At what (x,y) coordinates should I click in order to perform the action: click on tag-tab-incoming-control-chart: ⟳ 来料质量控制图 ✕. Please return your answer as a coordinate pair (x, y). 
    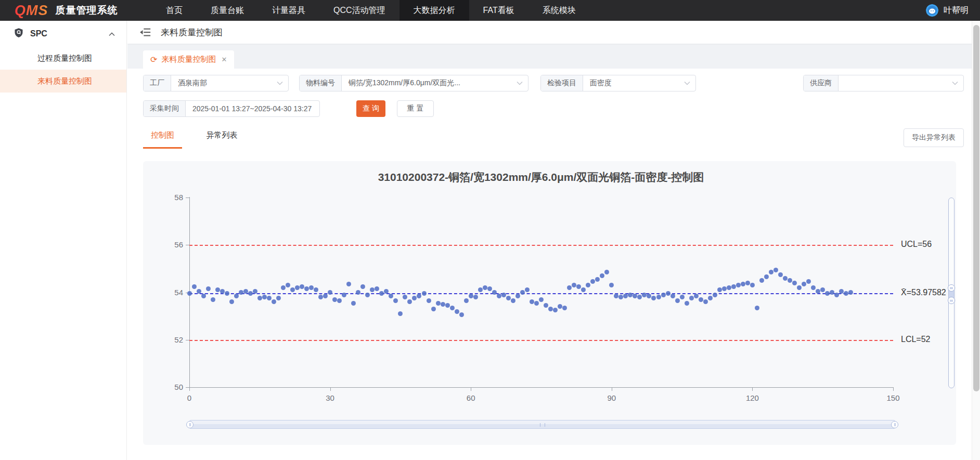
    Looking at the image, I should click on (188, 59).